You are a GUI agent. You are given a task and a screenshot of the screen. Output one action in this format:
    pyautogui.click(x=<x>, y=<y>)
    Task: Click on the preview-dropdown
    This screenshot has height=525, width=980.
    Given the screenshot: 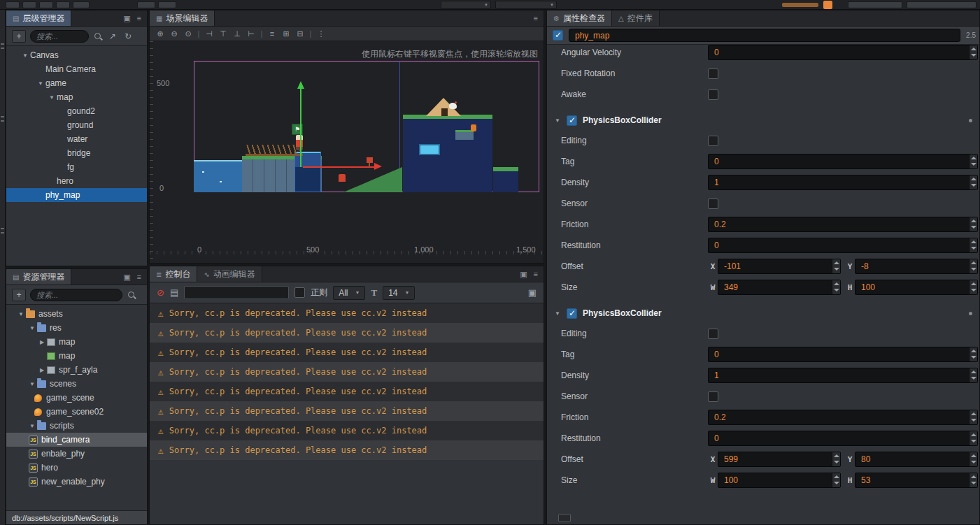 What is the action you would take?
    pyautogui.click(x=526, y=5)
    